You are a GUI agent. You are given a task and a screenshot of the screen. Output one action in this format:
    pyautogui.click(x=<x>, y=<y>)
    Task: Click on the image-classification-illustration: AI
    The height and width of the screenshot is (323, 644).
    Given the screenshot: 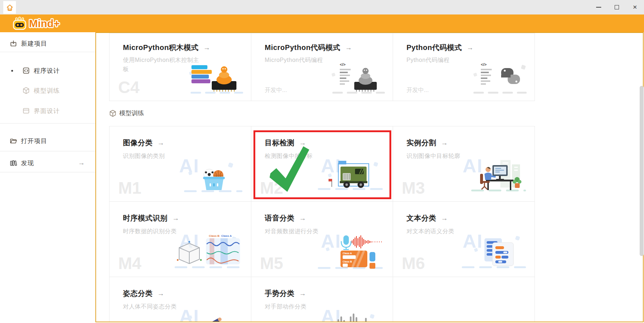 What is the action you would take?
    pyautogui.click(x=209, y=176)
    